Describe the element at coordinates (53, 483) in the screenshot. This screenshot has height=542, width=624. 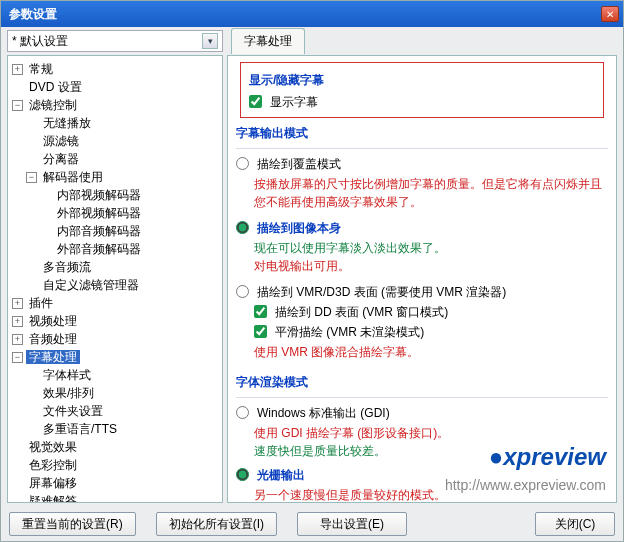
I see `tree-item: 屏幕偏移` at that location.